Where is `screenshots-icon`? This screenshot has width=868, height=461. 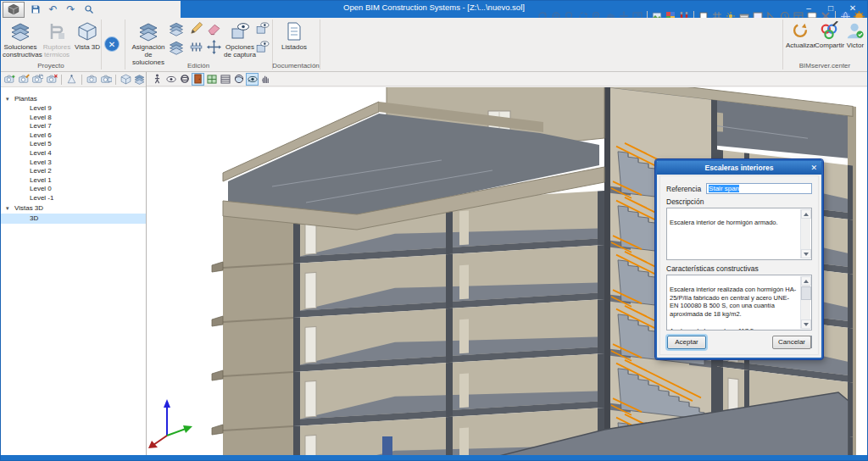 screenshots-icon is located at coordinates (105, 80).